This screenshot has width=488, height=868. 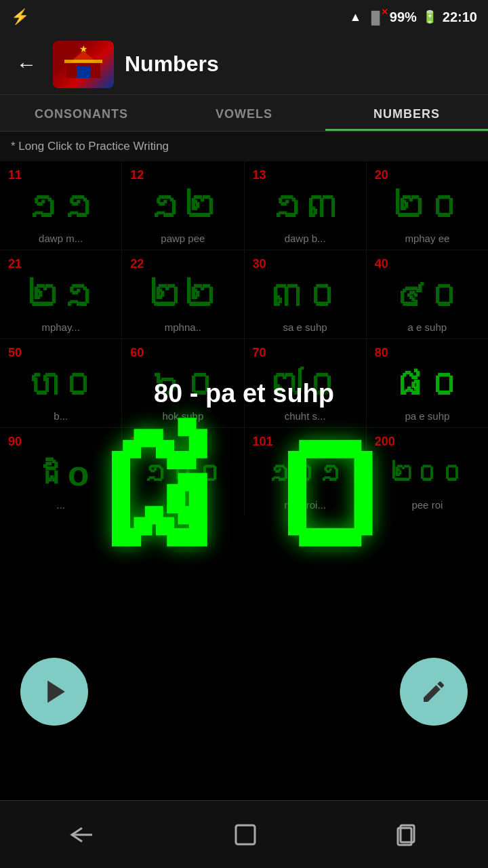 I want to click on home-nav-icon, so click(x=245, y=835).